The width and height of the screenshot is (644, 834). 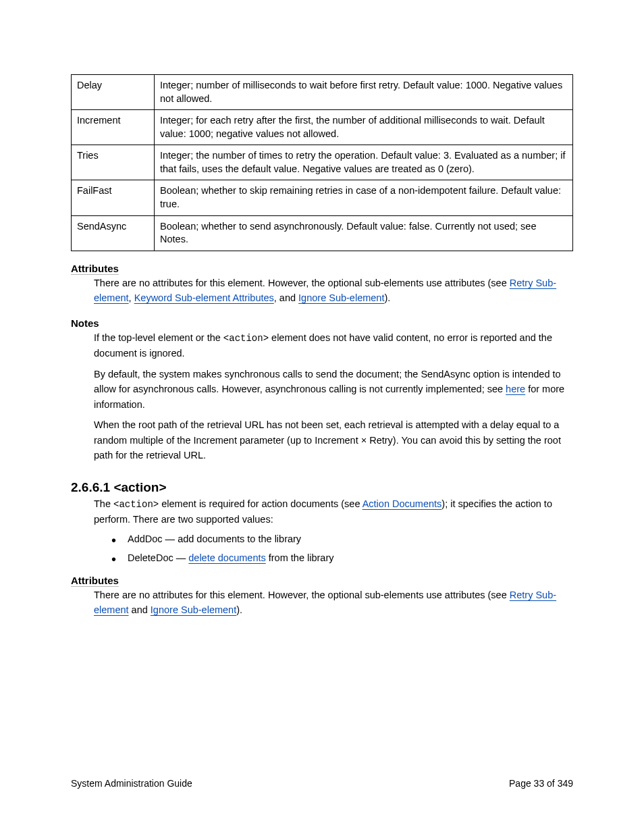 What do you see at coordinates (364, 163) in the screenshot?
I see `param-desc: Integer; the number of times to retry th…` at bounding box center [364, 163].